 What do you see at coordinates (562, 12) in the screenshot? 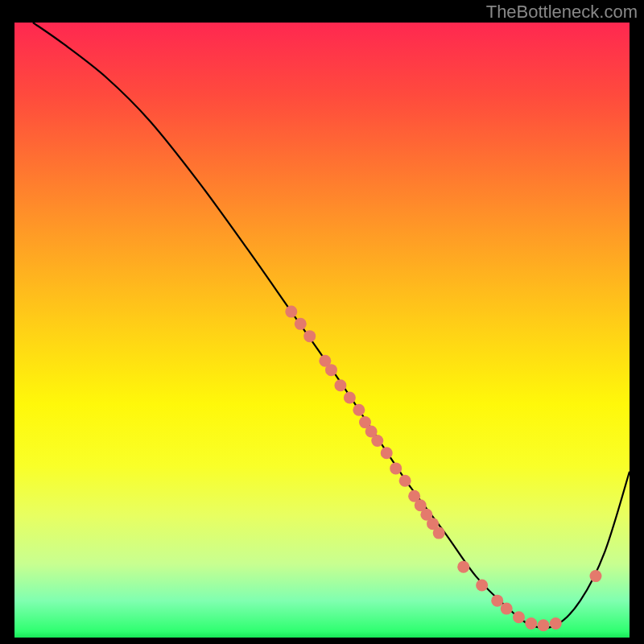
I see `watermark-text: TheBottleneck.com` at bounding box center [562, 12].